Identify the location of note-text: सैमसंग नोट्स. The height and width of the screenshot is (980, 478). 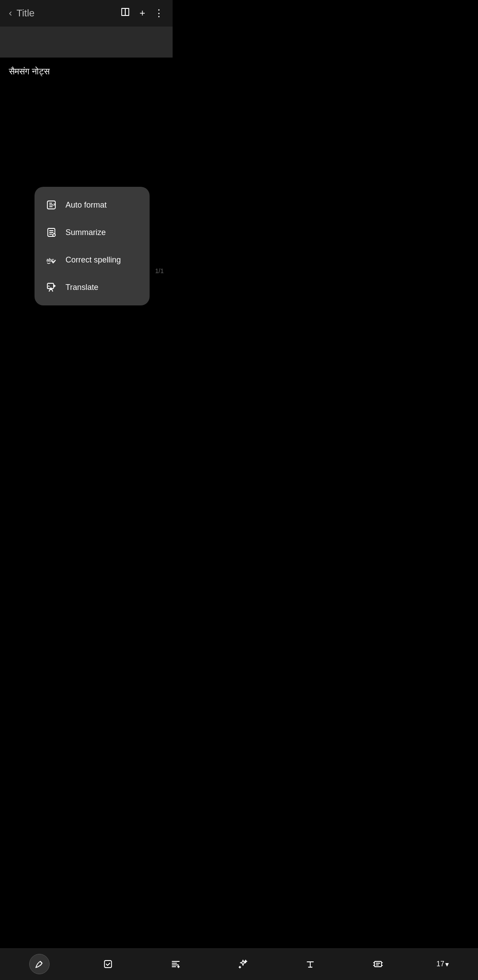
(29, 71).